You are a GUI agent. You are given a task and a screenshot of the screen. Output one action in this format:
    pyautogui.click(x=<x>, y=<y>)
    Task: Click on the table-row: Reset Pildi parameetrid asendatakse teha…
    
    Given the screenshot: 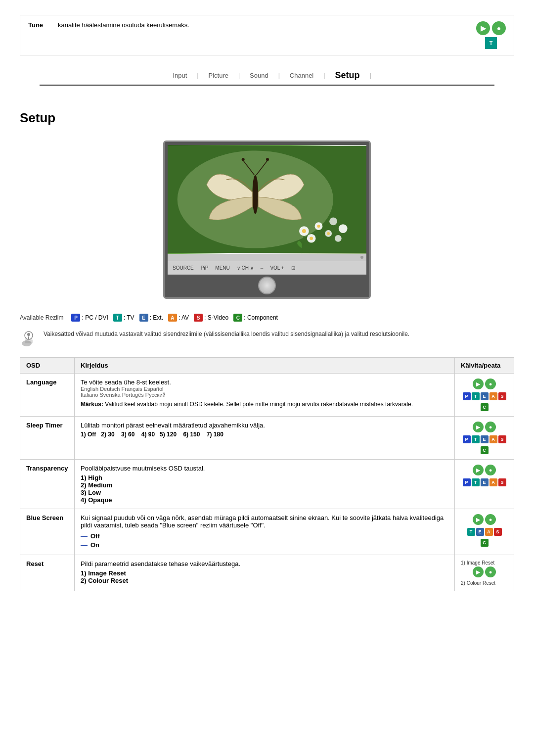 What is the action you would take?
    pyautogui.click(x=267, y=573)
    